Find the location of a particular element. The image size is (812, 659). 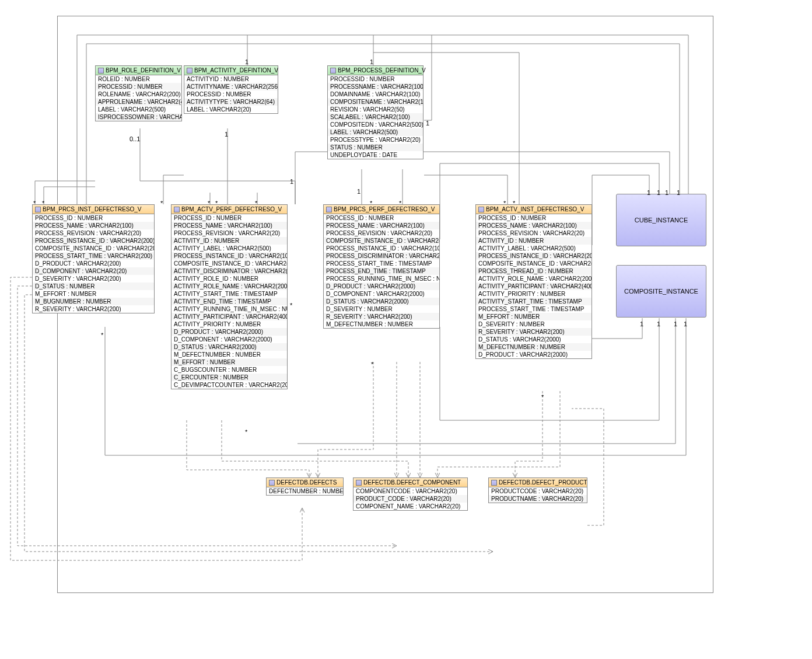

entity-field: DEFECTNUMBER : NUMBER is located at coordinates (304, 491).